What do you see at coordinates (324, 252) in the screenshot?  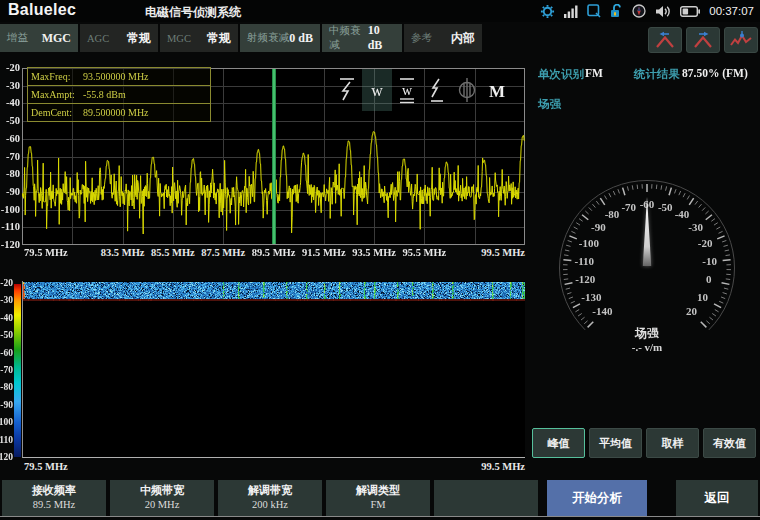 I see `x-tick-label: 91.5 MHz` at bounding box center [324, 252].